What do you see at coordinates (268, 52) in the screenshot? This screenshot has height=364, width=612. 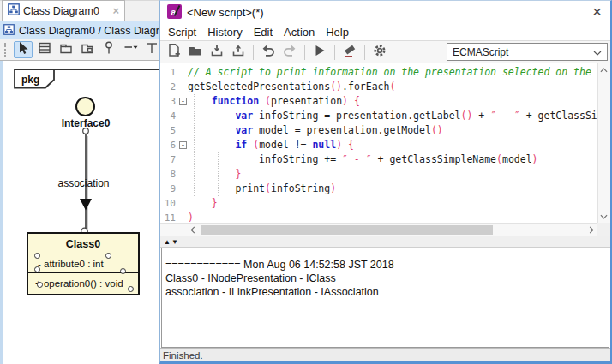 I see `undo-button` at bounding box center [268, 52].